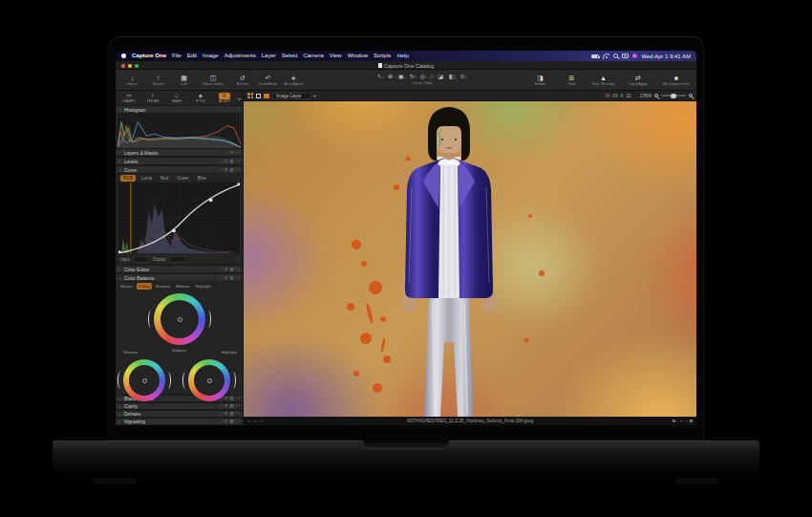 Image resolution: width=812 pixels, height=517 pixels. What do you see at coordinates (183, 287) in the screenshot?
I see `cb-tab-midtone: Midtone` at bounding box center [183, 287].